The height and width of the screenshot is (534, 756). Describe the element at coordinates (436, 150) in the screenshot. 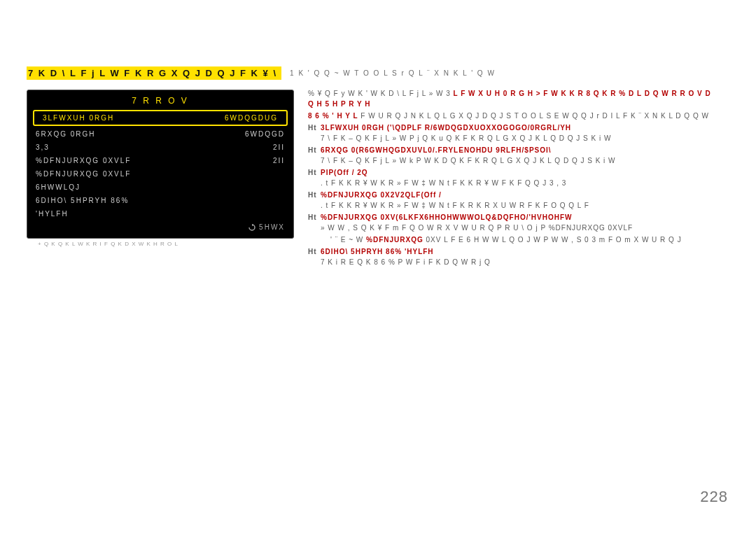

I see `bullet-head: 6RXQG 0(R6GWHQGDXUVL0/.FRYLENOHDU 9RLFH/…` at that location.